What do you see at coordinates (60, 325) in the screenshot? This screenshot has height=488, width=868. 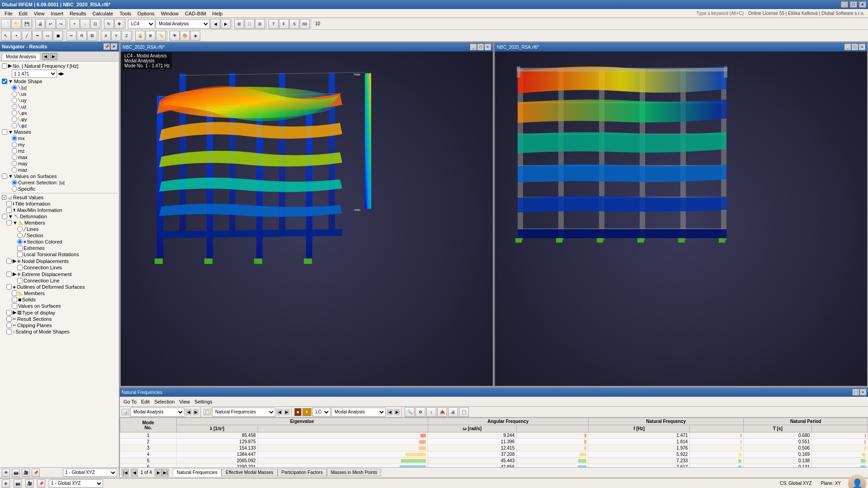 I see `nav-clipping-planes: ✂ Clipping Planes` at bounding box center [60, 325].